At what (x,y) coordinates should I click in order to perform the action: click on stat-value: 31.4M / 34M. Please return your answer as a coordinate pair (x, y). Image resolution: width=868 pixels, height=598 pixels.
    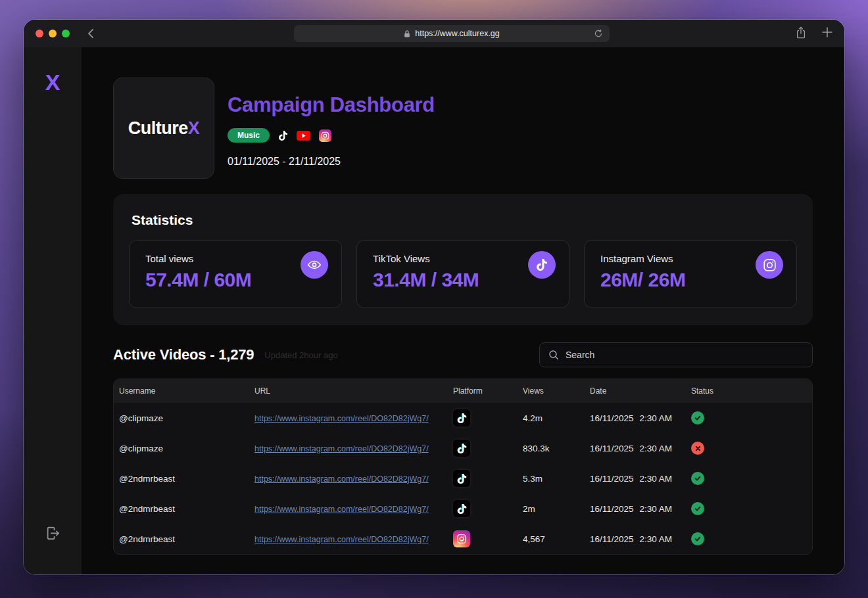
    Looking at the image, I should click on (463, 280).